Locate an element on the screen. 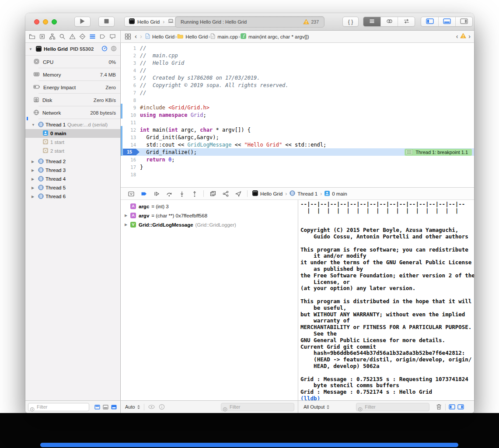 The width and height of the screenshot is (499, 448). source-control-navigator-button is located at coordinates (42, 37).